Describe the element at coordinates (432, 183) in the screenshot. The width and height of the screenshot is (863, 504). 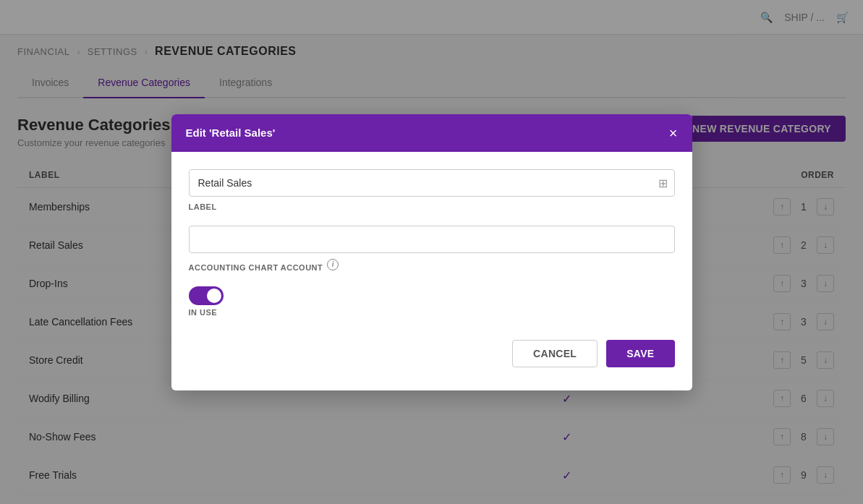
I see `label-input-wrapper: ⊞` at that location.